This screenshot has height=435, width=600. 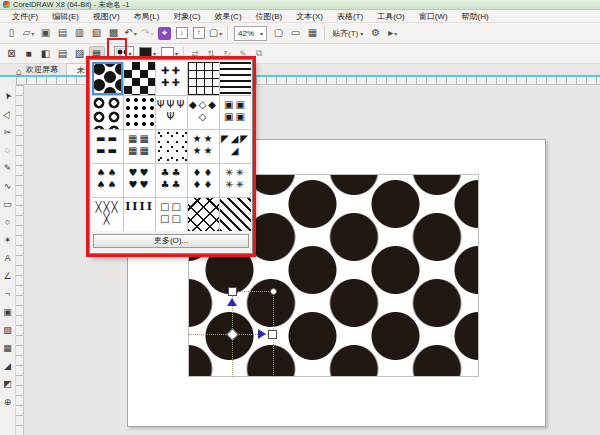 I want to click on freehand-tool: ✎, so click(x=8, y=168).